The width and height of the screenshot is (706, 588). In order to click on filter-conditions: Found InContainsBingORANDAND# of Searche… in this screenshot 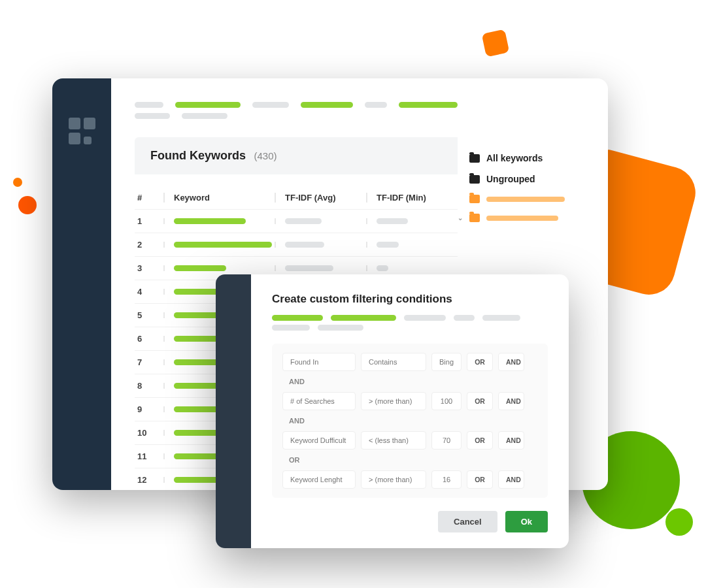, I will do `click(410, 421)`.